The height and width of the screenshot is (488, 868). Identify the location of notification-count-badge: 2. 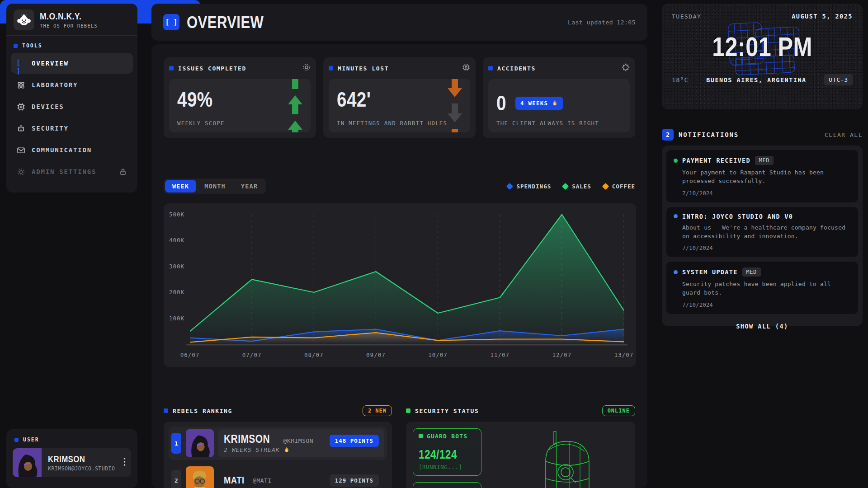
(668, 135).